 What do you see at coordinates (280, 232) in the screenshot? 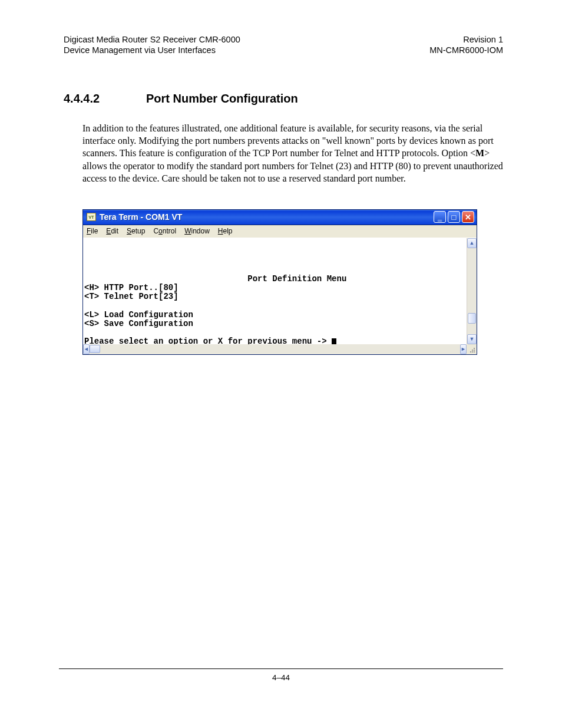
I see `menu-bar: File Edit Setup Control Window Help` at bounding box center [280, 232].